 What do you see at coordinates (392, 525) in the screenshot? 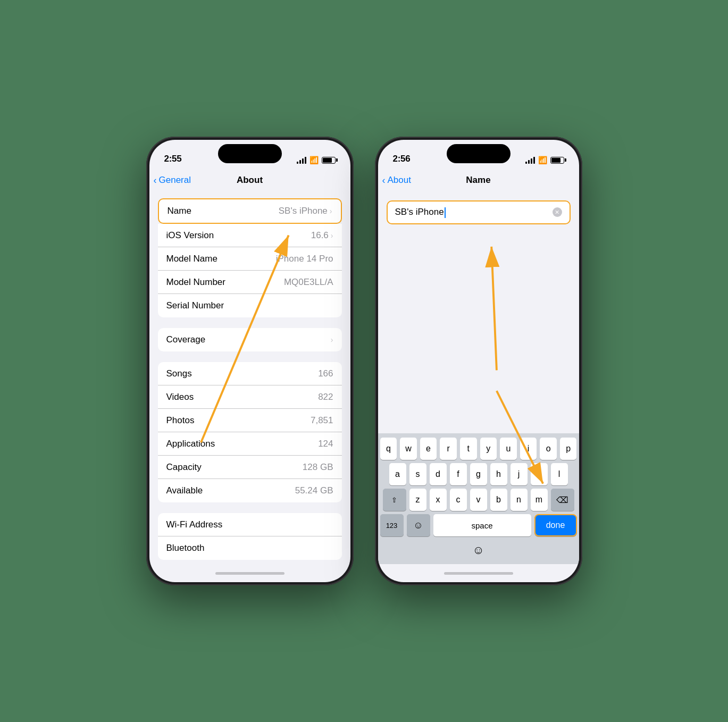
I see `key-123: 123` at bounding box center [392, 525].